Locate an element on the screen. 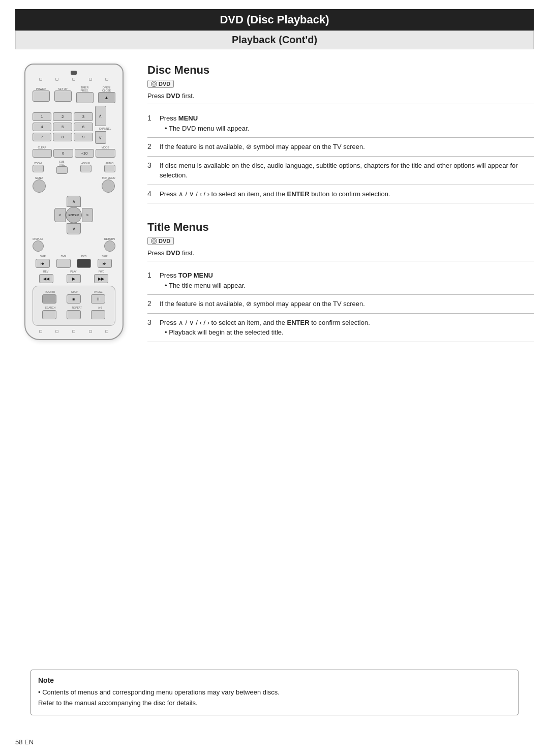  pause-label: PAUSE is located at coordinates (99, 292).